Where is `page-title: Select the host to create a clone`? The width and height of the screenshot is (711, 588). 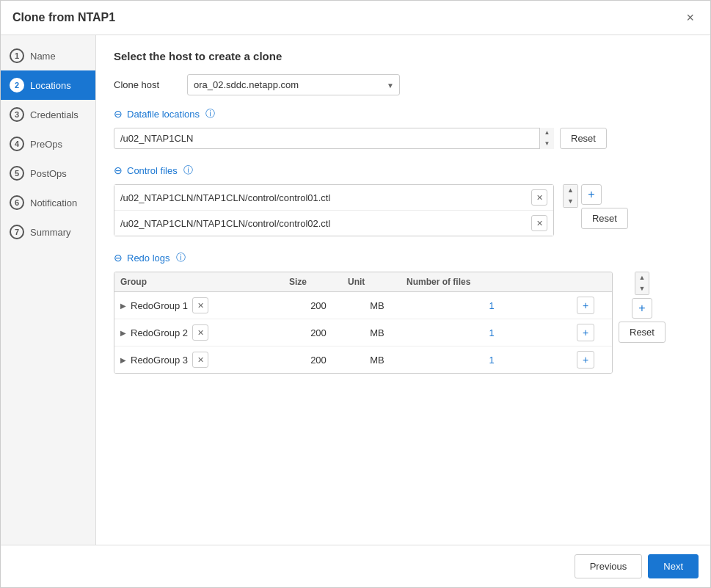 page-title: Select the host to create a clone is located at coordinates (404, 56).